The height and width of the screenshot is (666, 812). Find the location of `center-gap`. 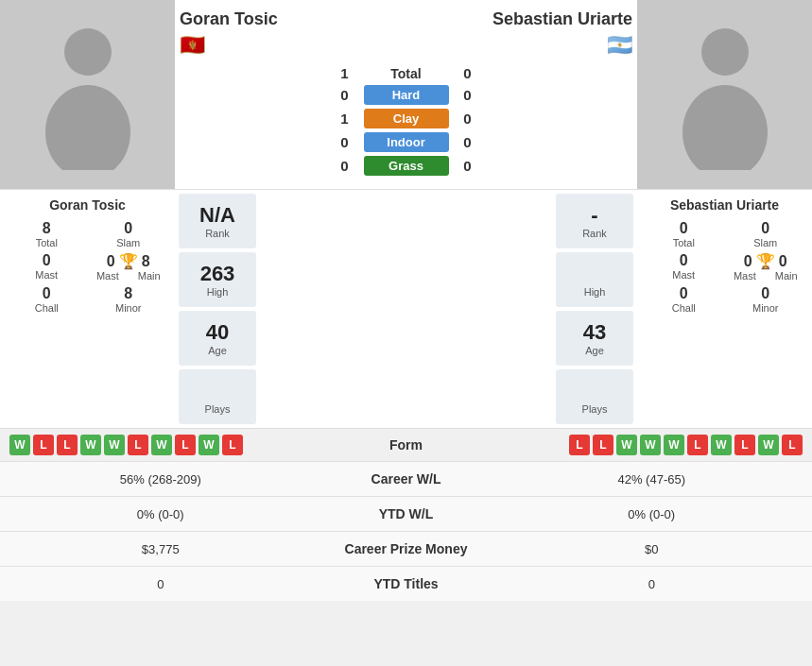

center-gap is located at coordinates (406, 309).